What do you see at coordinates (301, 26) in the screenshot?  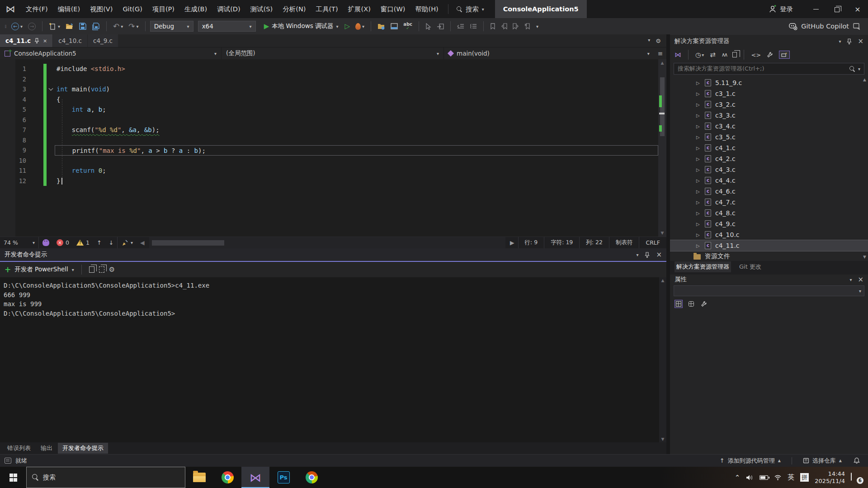 I see `start-debugging-button: ▶ 本地 Windows 调试器▾` at bounding box center [301, 26].